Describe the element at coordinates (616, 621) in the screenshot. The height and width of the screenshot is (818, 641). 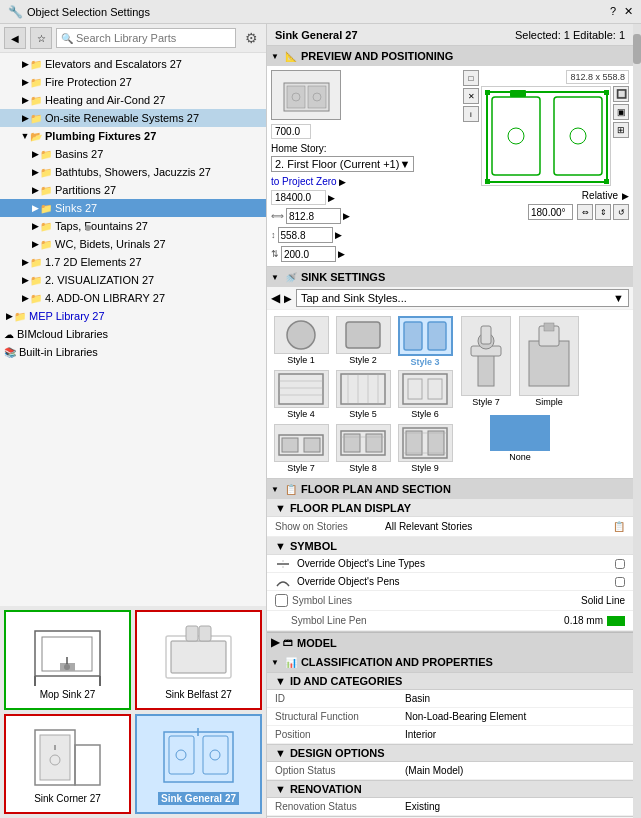
I see `pen-color-swatch` at that location.